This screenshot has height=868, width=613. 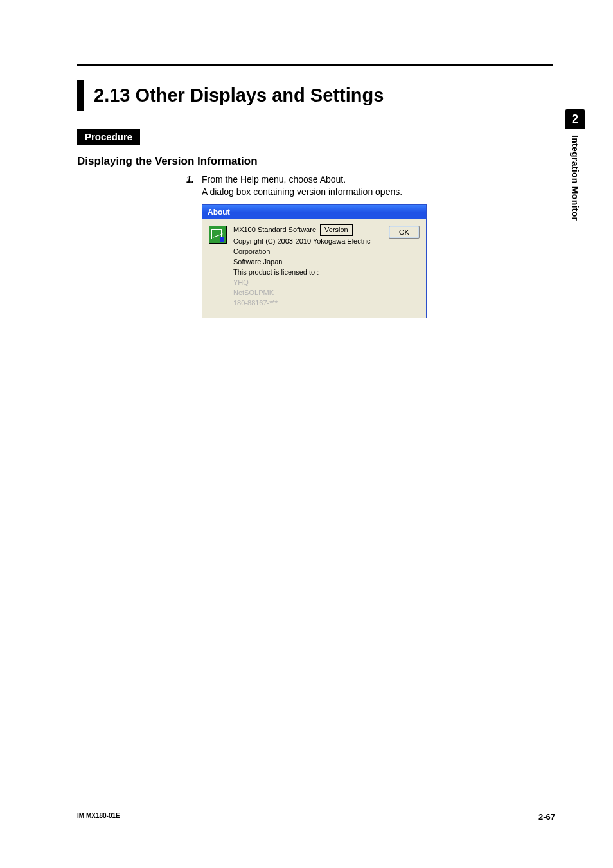 I want to click on chapter-number-badge: 2, so click(x=575, y=119).